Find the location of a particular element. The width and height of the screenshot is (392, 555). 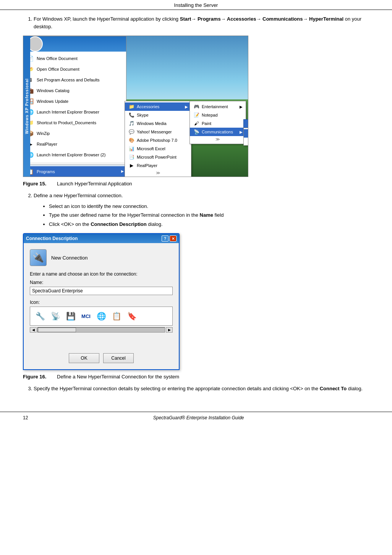

dialog-prompt: Enter a name and choose an icon for the … is located at coordinates (101, 274).